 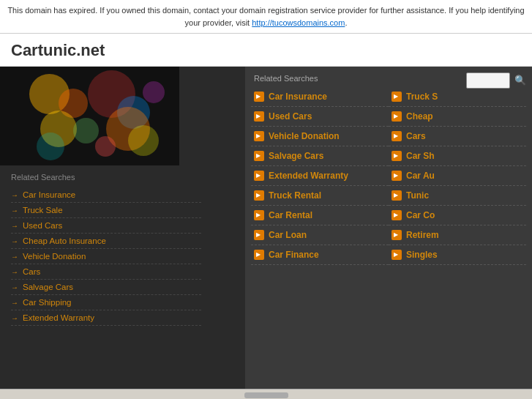 I want to click on sidebar-link-extended-warranty: Extended Warranty, so click(x=59, y=318).